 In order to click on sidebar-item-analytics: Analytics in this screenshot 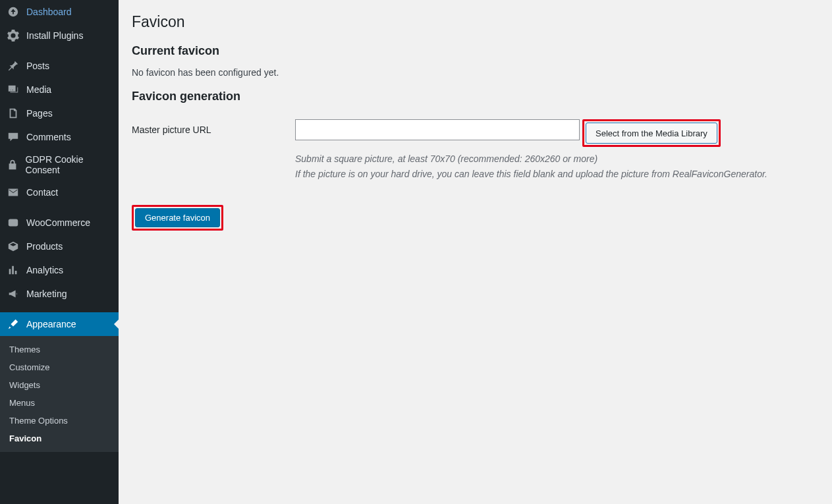, I will do `click(59, 270)`.